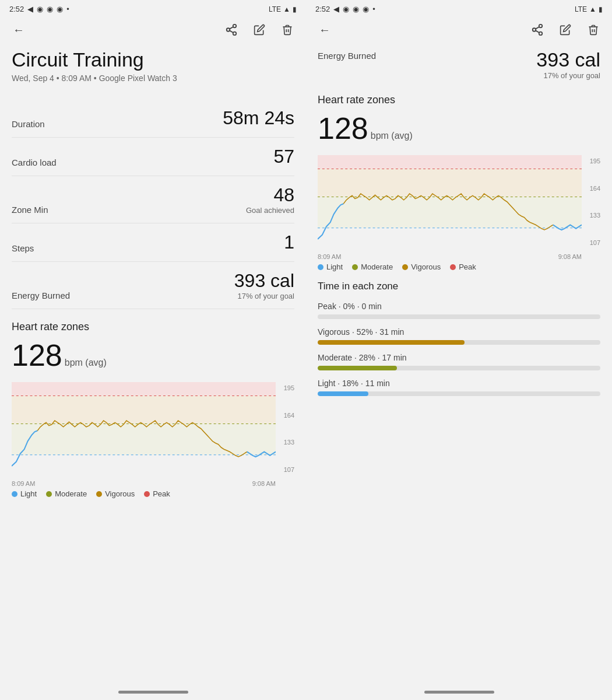  Describe the element at coordinates (153, 200) in the screenshot. I see `stat-zonemin: Zone Min 48 Goal achieved` at that location.